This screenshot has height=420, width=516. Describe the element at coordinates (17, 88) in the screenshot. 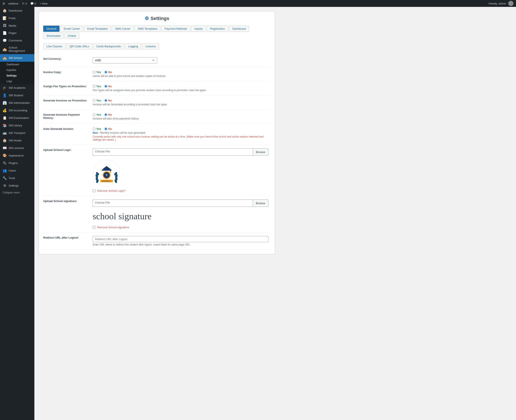

I see `sidebar-item-sm-academic: 🎓 SM Academic` at that location.